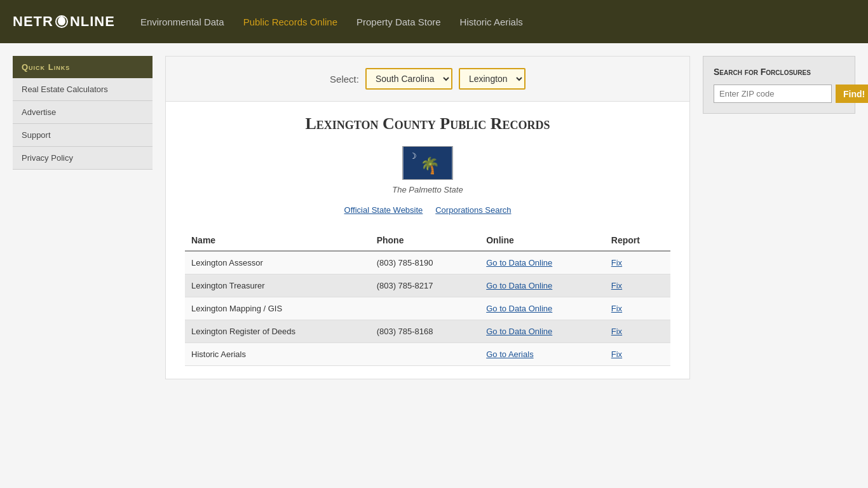 This screenshot has width=868, height=488. Describe the element at coordinates (428, 163) in the screenshot. I see `state-flag-container: ☽ 🌴` at that location.